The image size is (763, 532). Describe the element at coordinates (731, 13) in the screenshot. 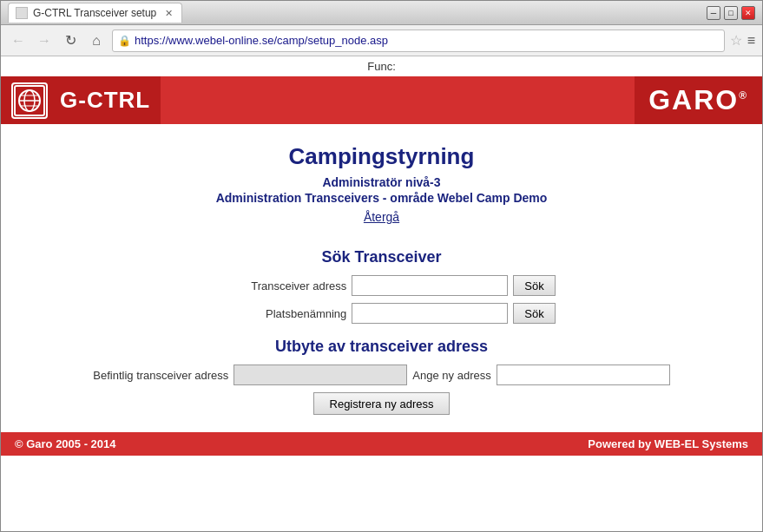

I see `maximize-btn: □` at that location.